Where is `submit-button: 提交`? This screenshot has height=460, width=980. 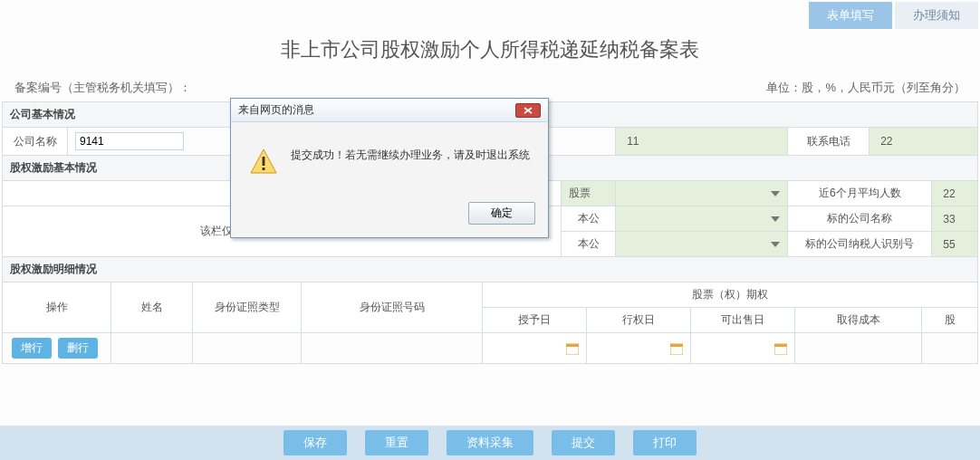 submit-button: 提交 is located at coordinates (583, 443).